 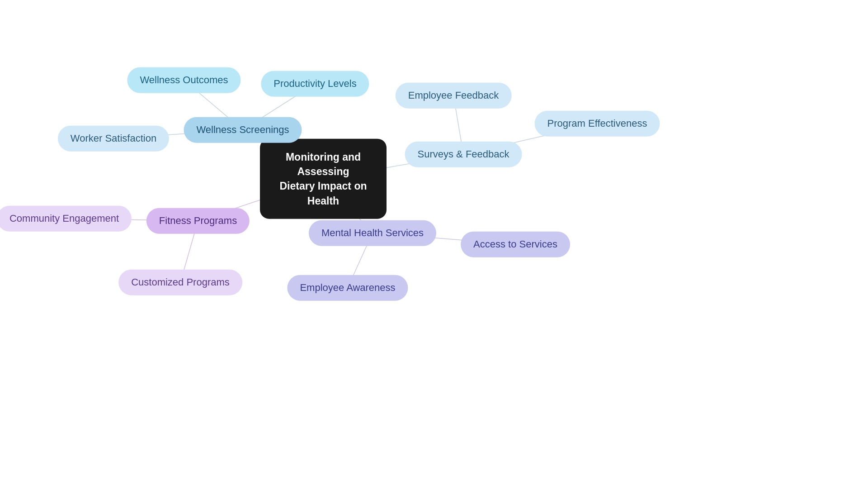 What do you see at coordinates (180, 282) in the screenshot?
I see `node-customized-programs: Customized Programs` at bounding box center [180, 282].